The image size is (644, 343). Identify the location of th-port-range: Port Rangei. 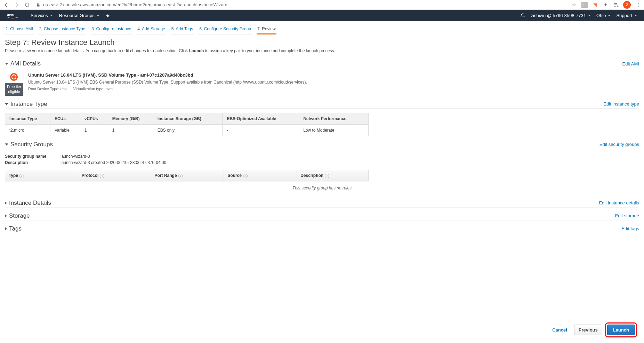
(187, 176).